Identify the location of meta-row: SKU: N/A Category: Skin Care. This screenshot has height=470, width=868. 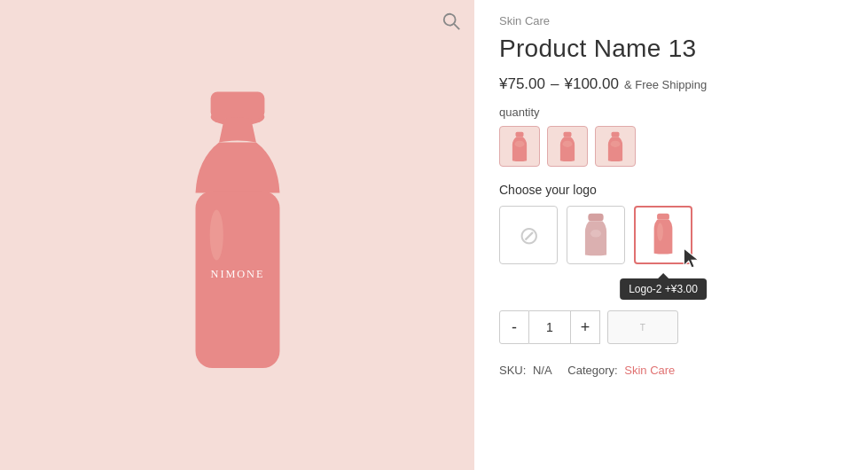
(671, 371).